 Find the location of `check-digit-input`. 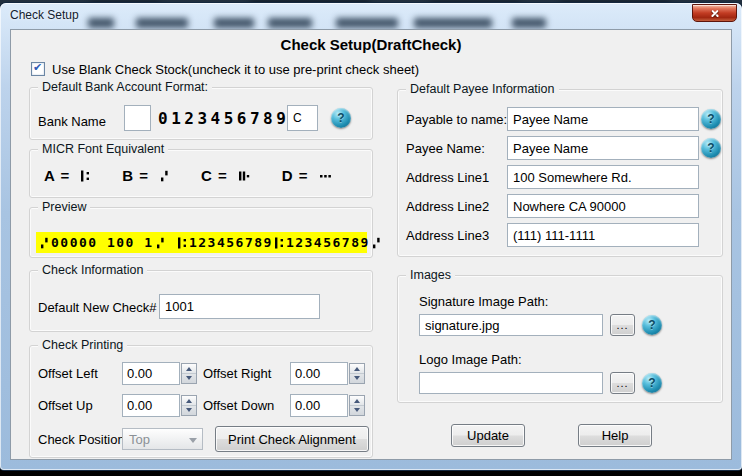

check-digit-input is located at coordinates (302, 118).